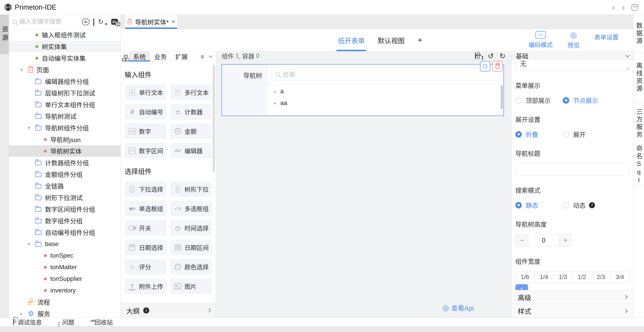 Image resolution: width=644 pixels, height=332 pixels. Describe the element at coordinates (522, 240) in the screenshot. I see `decrement-button: −` at that location.